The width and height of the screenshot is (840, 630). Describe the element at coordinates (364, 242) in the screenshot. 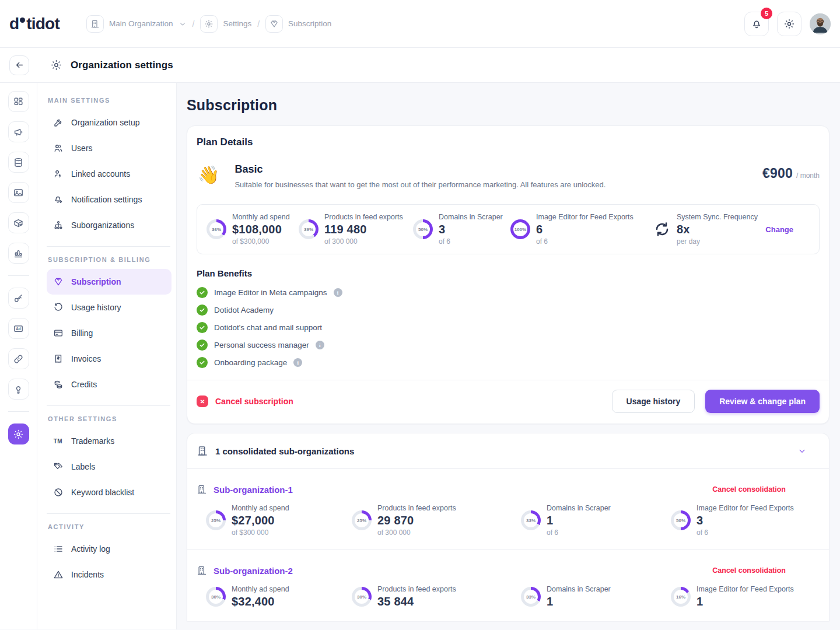

I see `stat-of: of 300 000` at that location.